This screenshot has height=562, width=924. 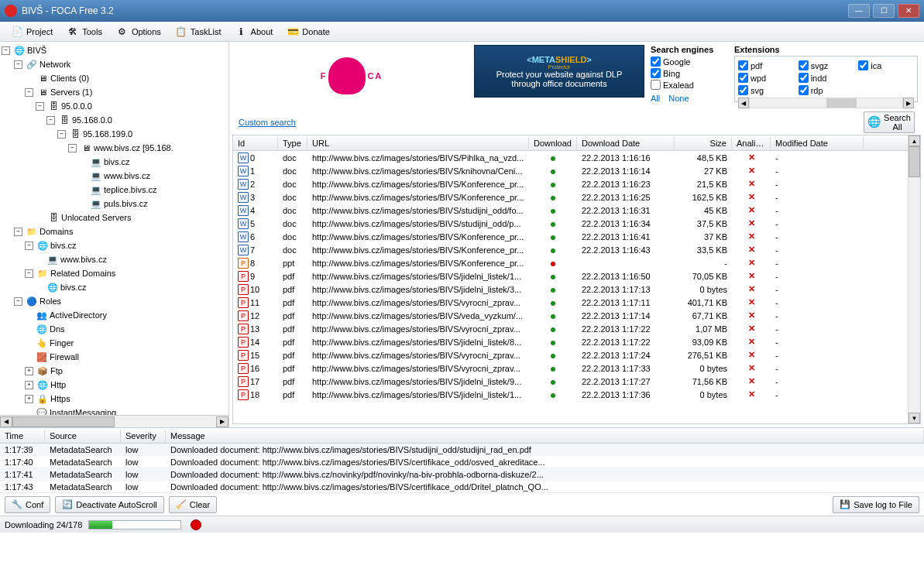 I want to click on tree-dom2: 💻www.bivs.cz, so click(x=115, y=259).